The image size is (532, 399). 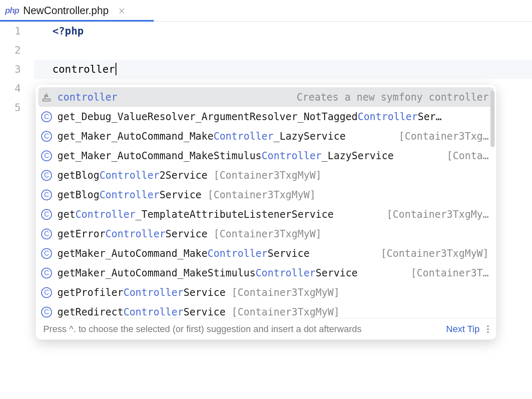 I want to click on live-template-icon, so click(x=47, y=97).